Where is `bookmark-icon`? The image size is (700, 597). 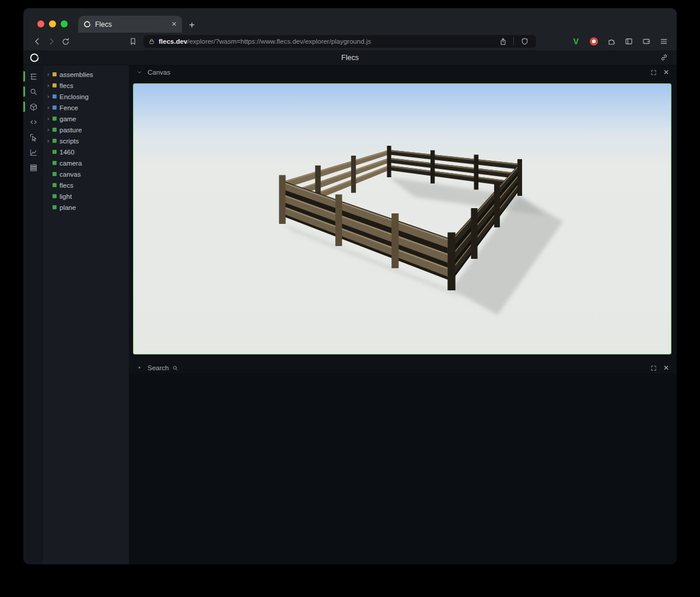
bookmark-icon is located at coordinates (133, 41).